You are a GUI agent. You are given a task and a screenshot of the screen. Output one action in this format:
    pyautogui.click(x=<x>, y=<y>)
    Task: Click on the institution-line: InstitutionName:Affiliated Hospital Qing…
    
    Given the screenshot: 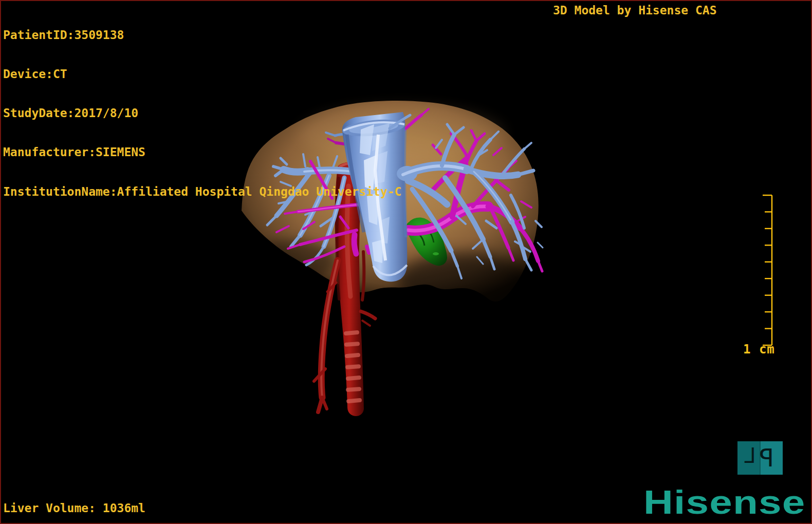 What is the action you would take?
    pyautogui.click(x=202, y=192)
    